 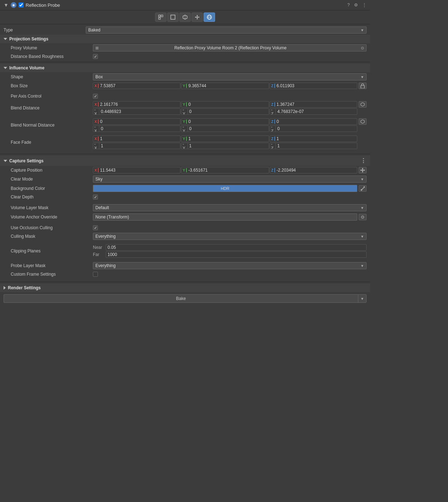 I want to click on capture-pos-x-input, so click(x=139, y=170).